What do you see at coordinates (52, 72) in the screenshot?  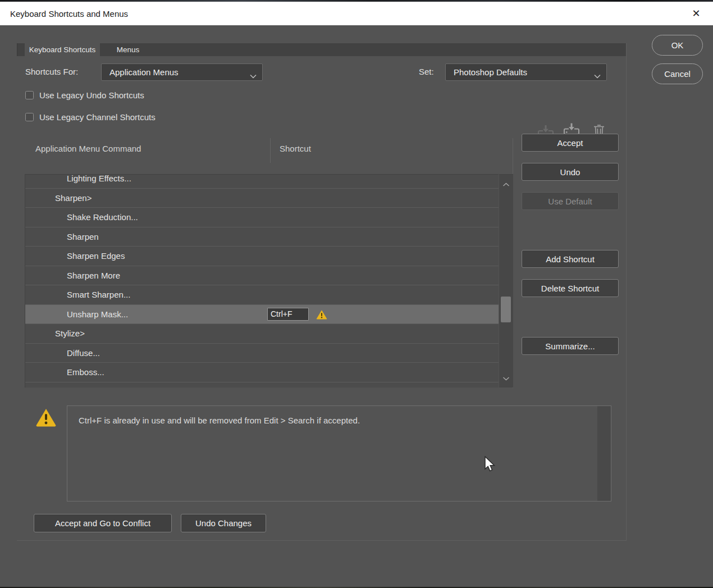 I see `shortcuts-for-label: Shortcuts For:` at bounding box center [52, 72].